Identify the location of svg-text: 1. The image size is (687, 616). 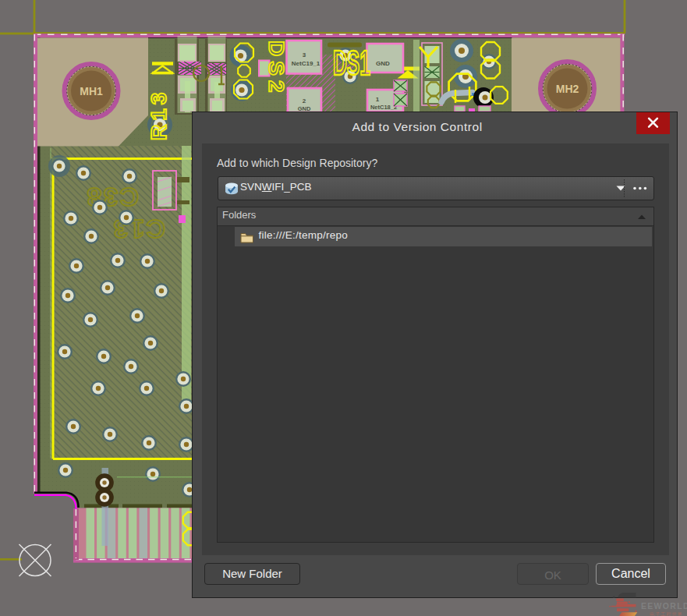
(377, 100).